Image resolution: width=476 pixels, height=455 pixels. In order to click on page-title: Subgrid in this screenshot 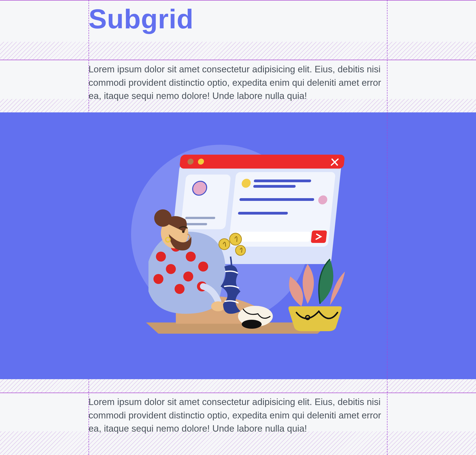, I will do `click(141, 19)`.